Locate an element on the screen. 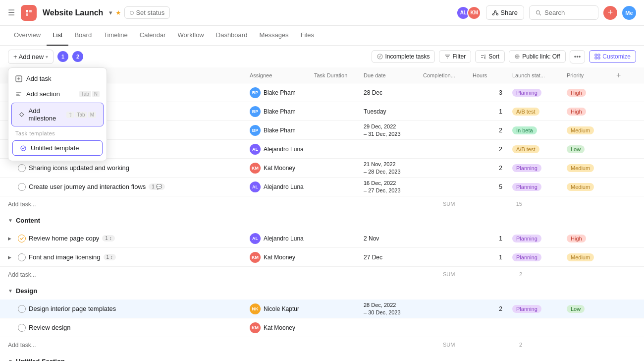 This screenshot has width=644, height=361. top-bar: ☰ Website Launch ▾ ★ Set status AL KM Sh… is located at coordinates (322, 13).